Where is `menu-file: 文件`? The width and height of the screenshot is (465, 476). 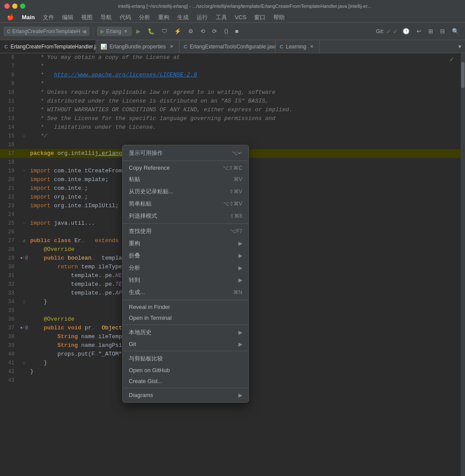
menu-file: 文件 is located at coordinates (48, 17).